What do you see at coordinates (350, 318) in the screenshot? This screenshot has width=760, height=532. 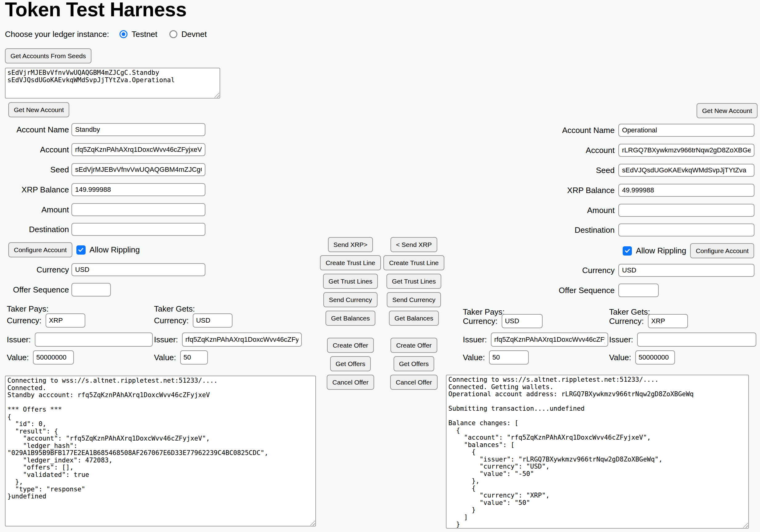 I see `get-balances-standby-button: Get Balances` at bounding box center [350, 318].